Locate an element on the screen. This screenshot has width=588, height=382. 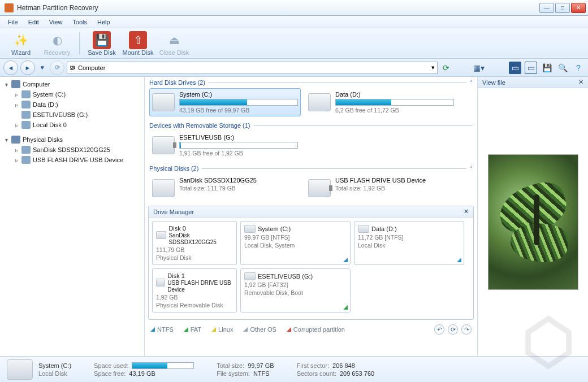
address-text: Computer is located at coordinates (92, 68).